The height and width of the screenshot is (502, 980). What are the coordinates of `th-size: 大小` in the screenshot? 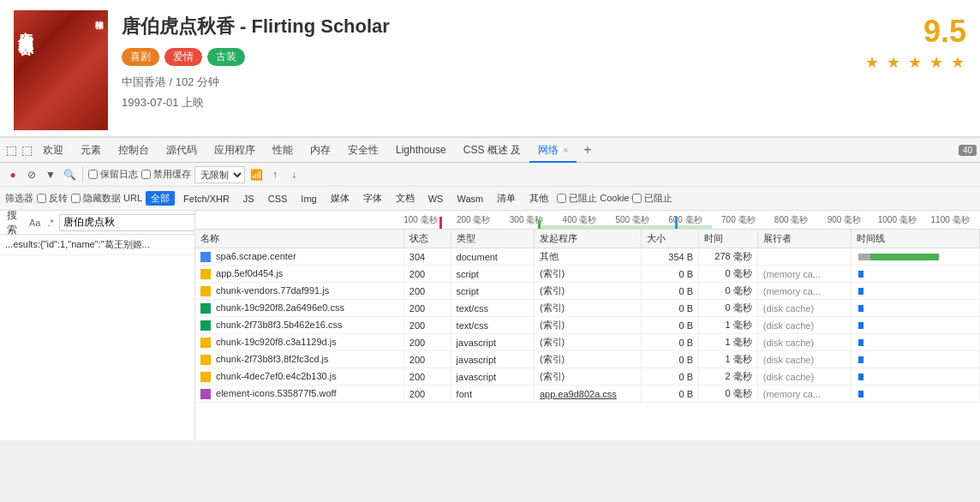 It's located at (670, 239).